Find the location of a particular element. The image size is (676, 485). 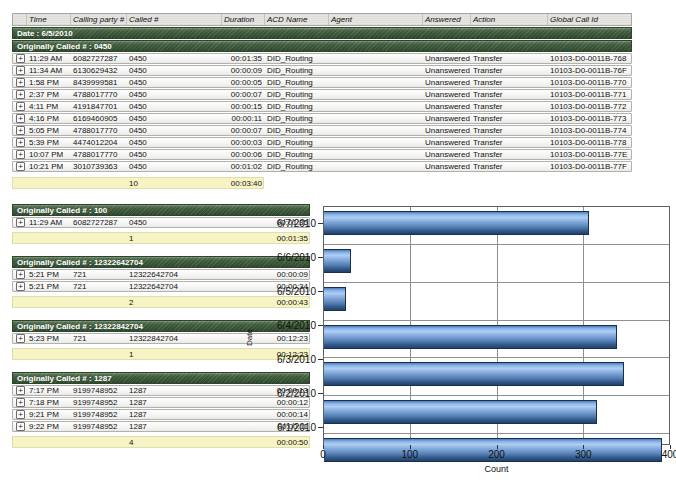

cell-called: 12322842704 is located at coordinates (175, 338).